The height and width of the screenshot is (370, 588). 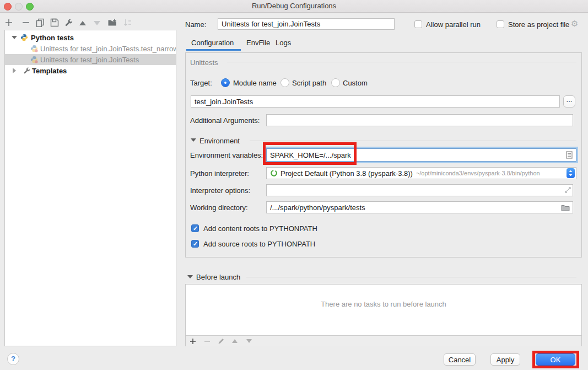 What do you see at coordinates (294, 6) in the screenshot?
I see `window-title: Run/Debug Configurations` at bounding box center [294, 6].